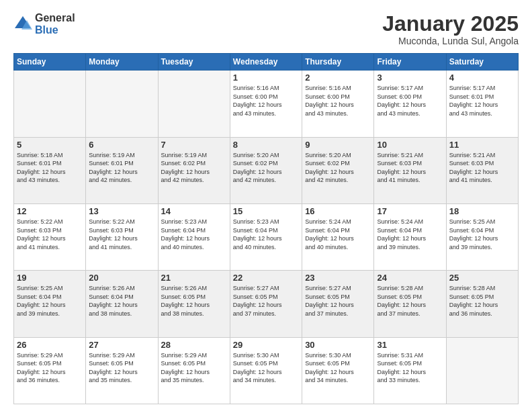 The width and height of the screenshot is (532, 411). Describe the element at coordinates (410, 145) in the screenshot. I see `day-number: 10` at that location.